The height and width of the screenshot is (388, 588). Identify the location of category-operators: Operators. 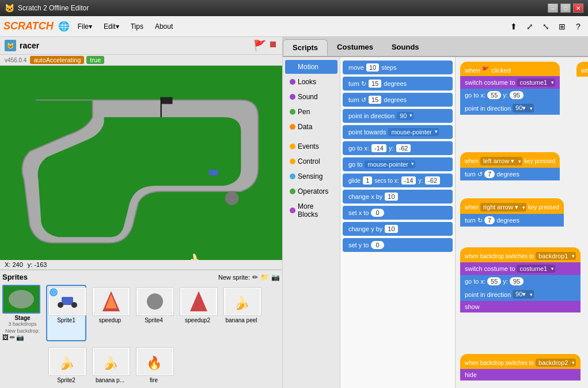
(311, 191).